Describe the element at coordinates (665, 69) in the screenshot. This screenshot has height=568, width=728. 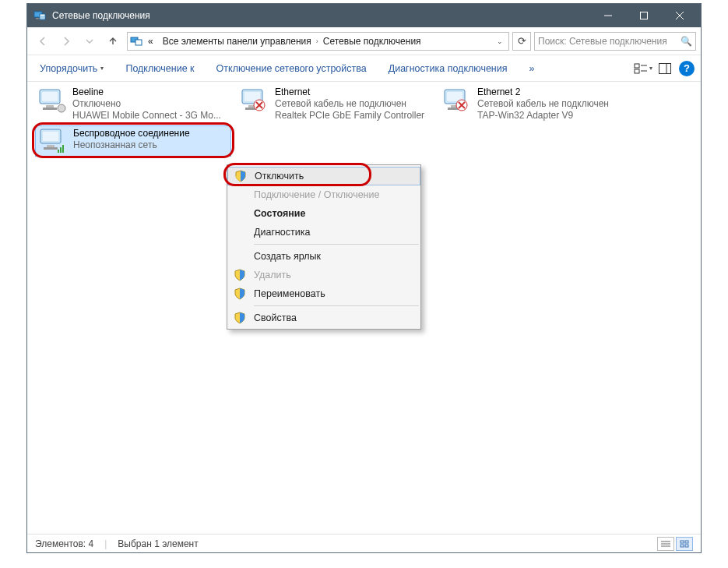
I see `preview-pane-button` at that location.